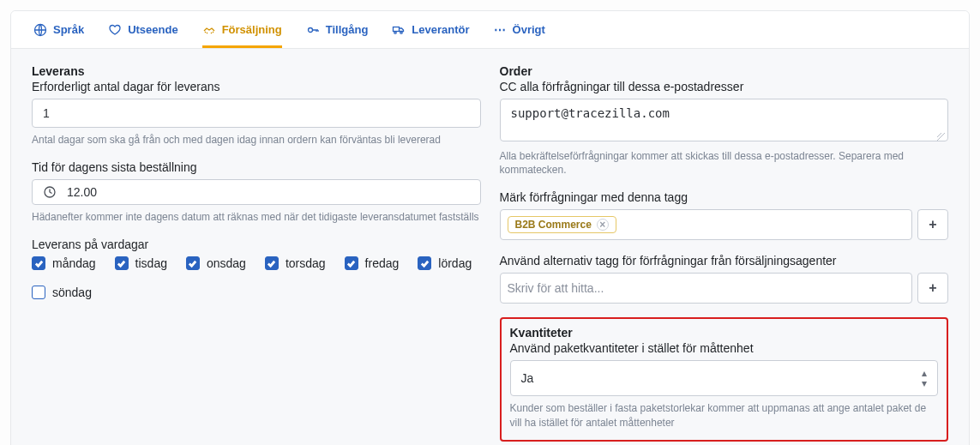 The height and width of the screenshot is (445, 980). Describe the element at coordinates (256, 278) in the screenshot. I see `weekday-row: måndagtisdagonsdagtorsdagfredaglördagsön…` at that location.